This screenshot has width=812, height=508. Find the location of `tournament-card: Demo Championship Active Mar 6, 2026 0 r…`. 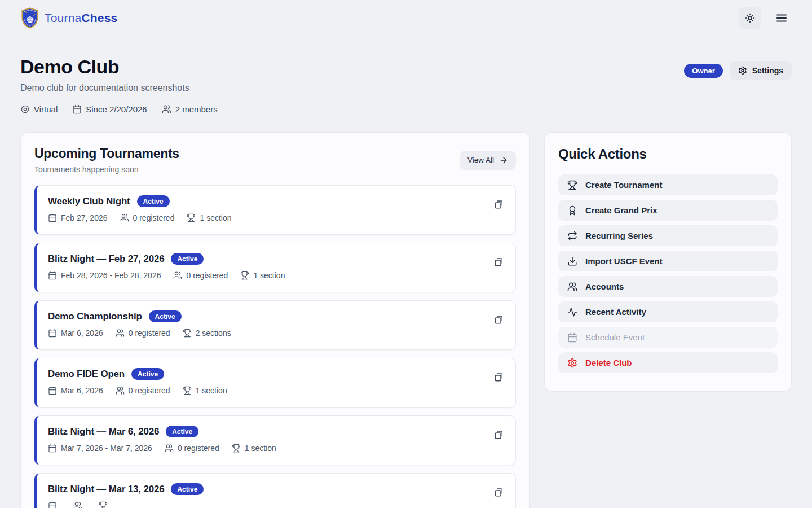

tournament-card: Demo Championship Active Mar 6, 2026 0 r… is located at coordinates (275, 325).